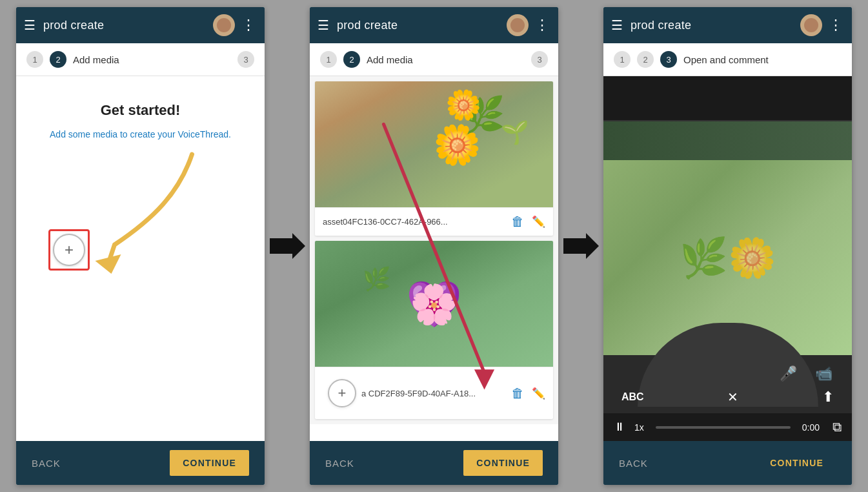  I want to click on bottom-bar-1: BACK CONTINUE, so click(141, 463).